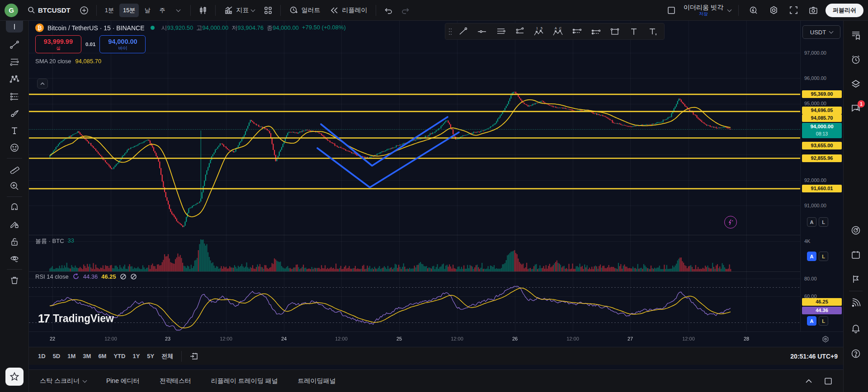 This screenshot has width=868, height=392. I want to click on maximize-panel-button, so click(828, 381).